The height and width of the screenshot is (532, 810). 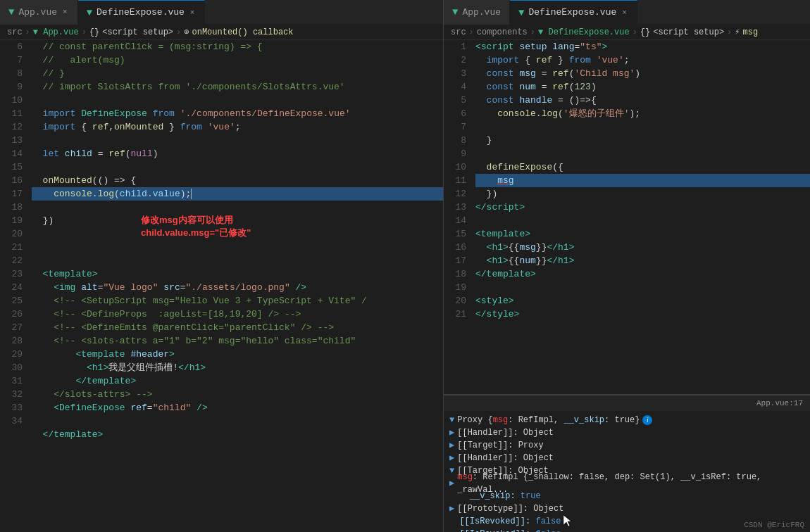 What do you see at coordinates (142, 13) in the screenshot?
I see `tab-defineexpose-vue-left: ▼ DefineExpose.vue ×` at bounding box center [142, 13].